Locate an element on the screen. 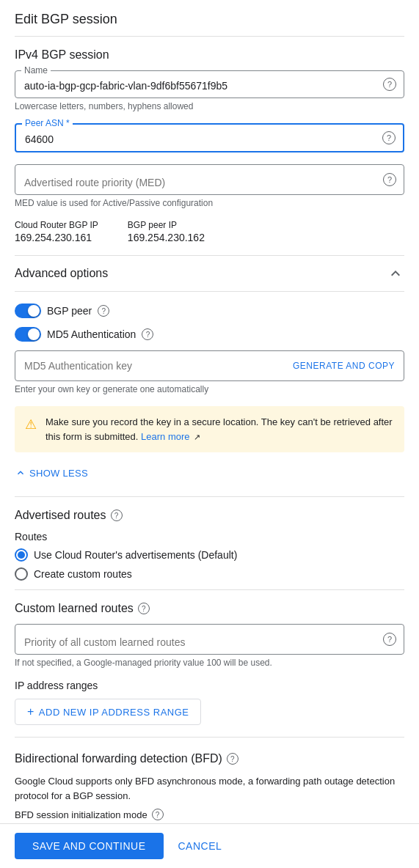 This screenshot has width=419, height=868. bgp-peer-ip-label: BGP peer IP is located at coordinates (166, 225).